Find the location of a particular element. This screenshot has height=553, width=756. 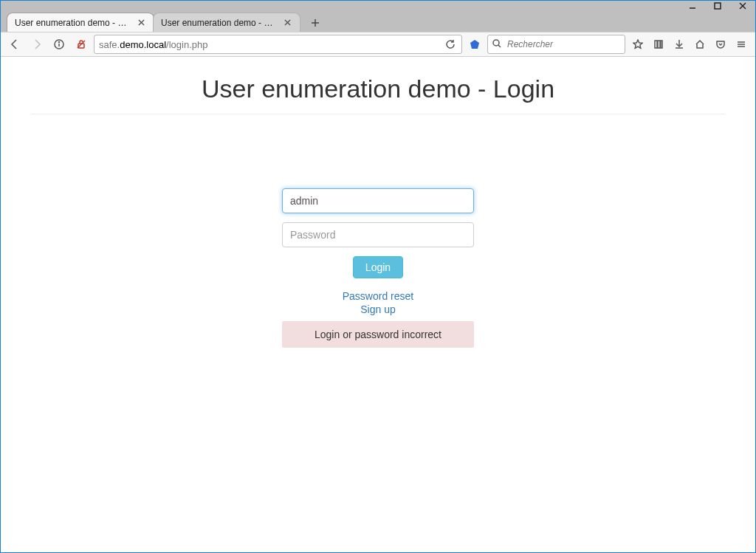

new-tab-button is located at coordinates (315, 23).